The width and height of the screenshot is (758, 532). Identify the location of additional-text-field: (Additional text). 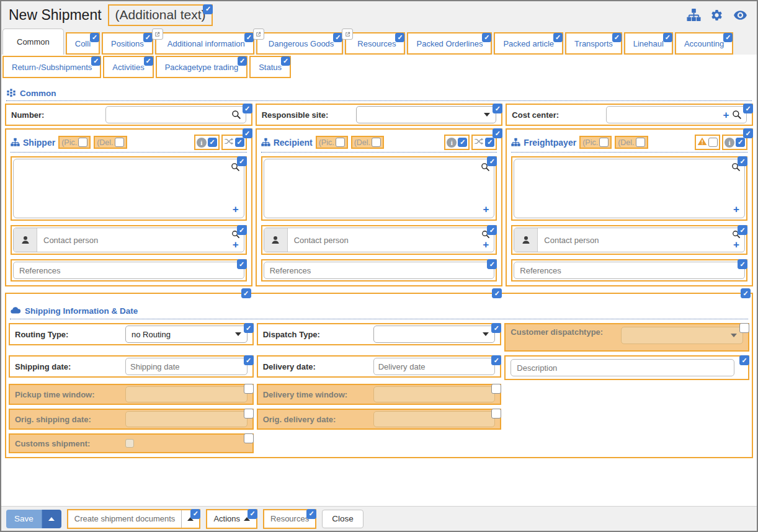
(161, 15).